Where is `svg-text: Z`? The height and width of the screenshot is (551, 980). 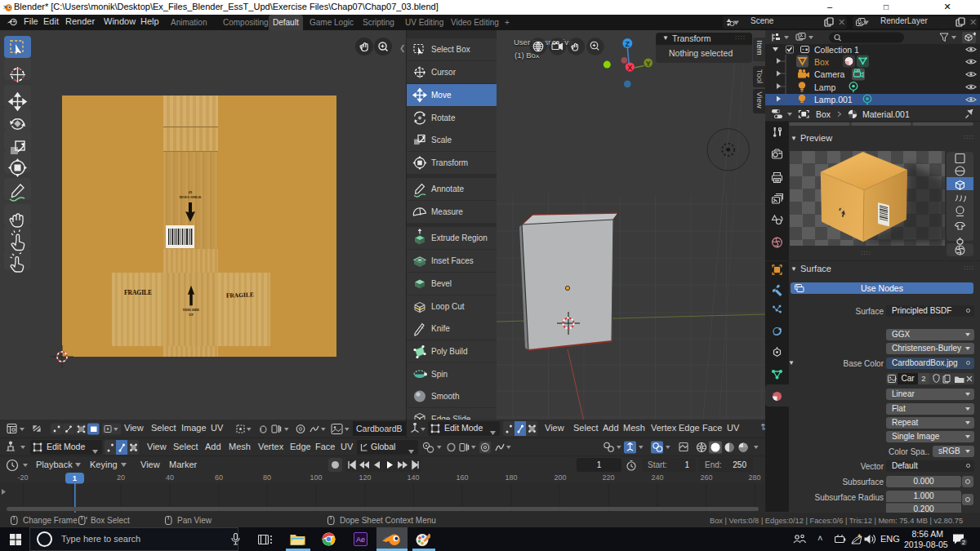
svg-text: Z is located at coordinates (628, 44).